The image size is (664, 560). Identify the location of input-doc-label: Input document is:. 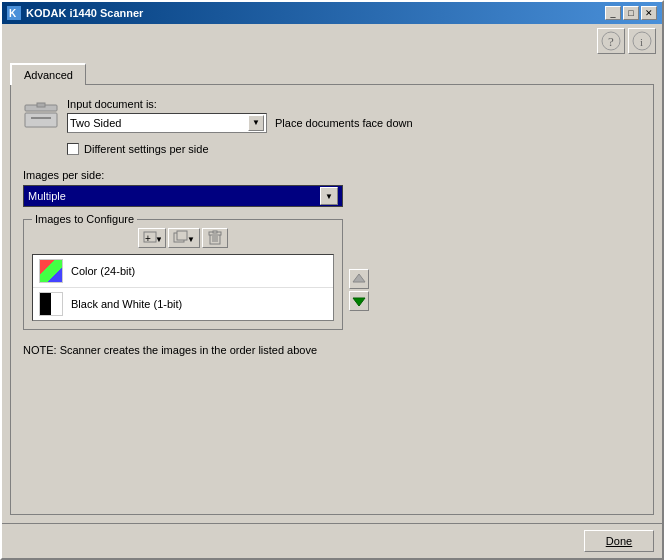
(240, 104).